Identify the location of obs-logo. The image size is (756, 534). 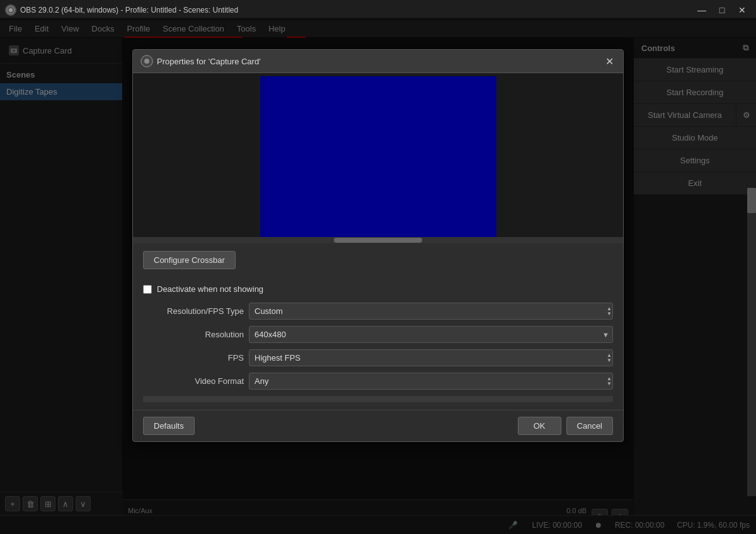
(11, 10).